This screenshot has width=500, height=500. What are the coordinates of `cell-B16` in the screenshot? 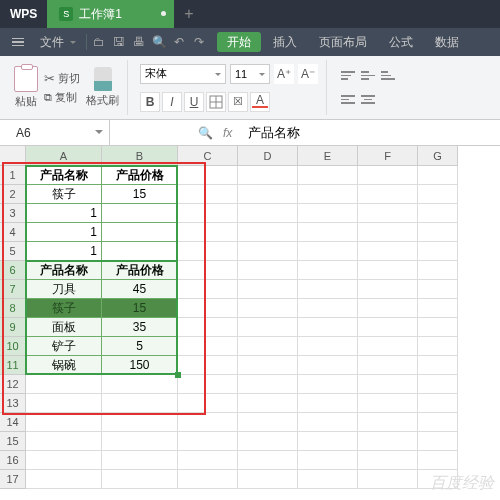 It's located at (140, 460).